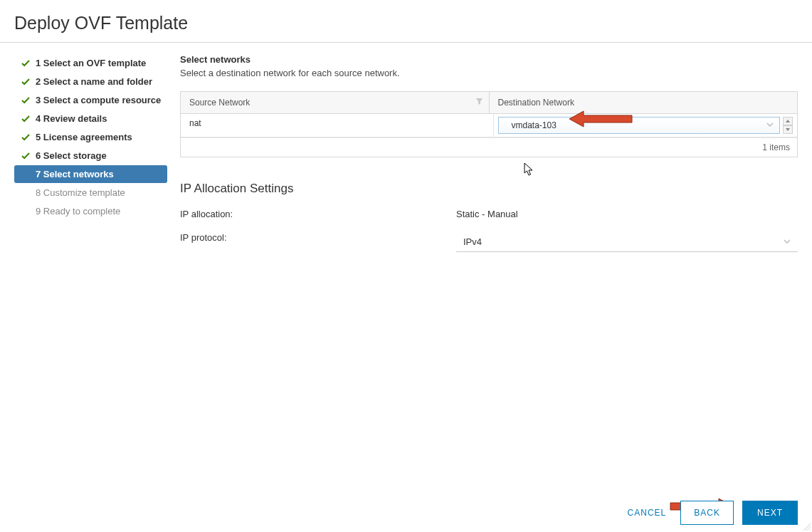 This screenshot has width=812, height=532. What do you see at coordinates (91, 63) in the screenshot?
I see `step-label: 1 Select an OVF template` at bounding box center [91, 63].